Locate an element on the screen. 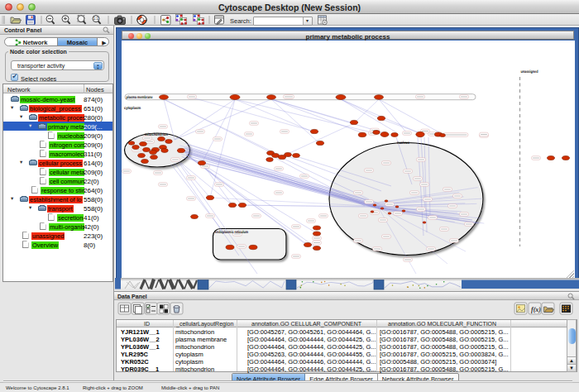 This screenshot has height=392, width=579. svg-text: plasma membrane is located at coordinates (140, 98).